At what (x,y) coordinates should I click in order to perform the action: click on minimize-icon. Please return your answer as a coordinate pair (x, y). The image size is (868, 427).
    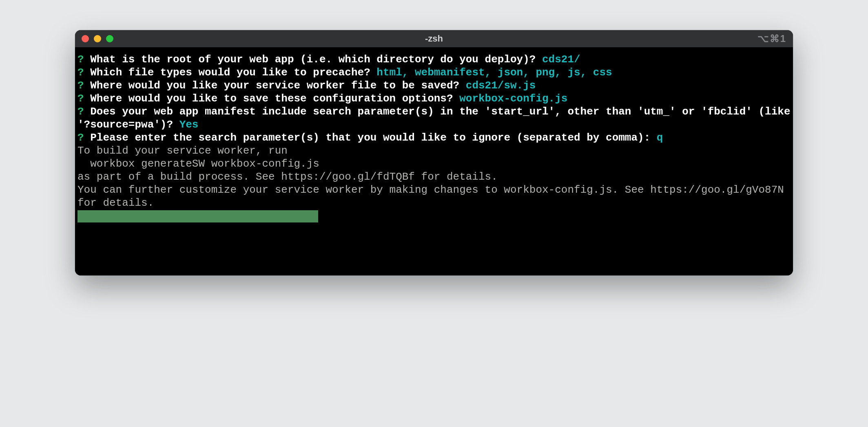
    Looking at the image, I should click on (97, 39).